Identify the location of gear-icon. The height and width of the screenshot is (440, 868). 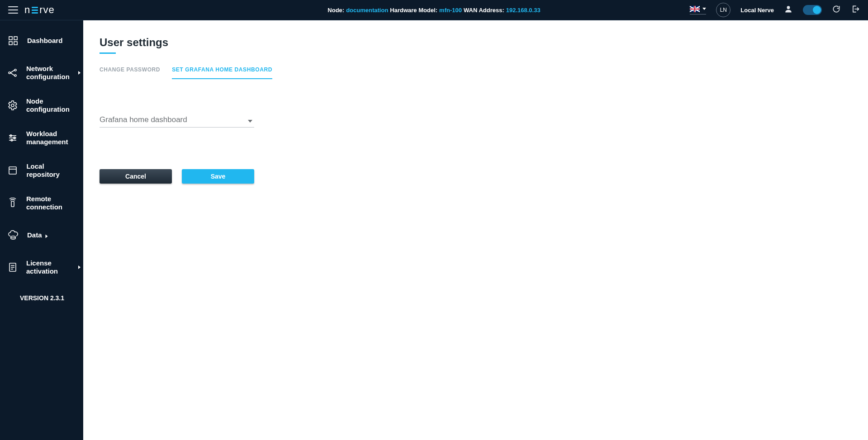
(13, 105).